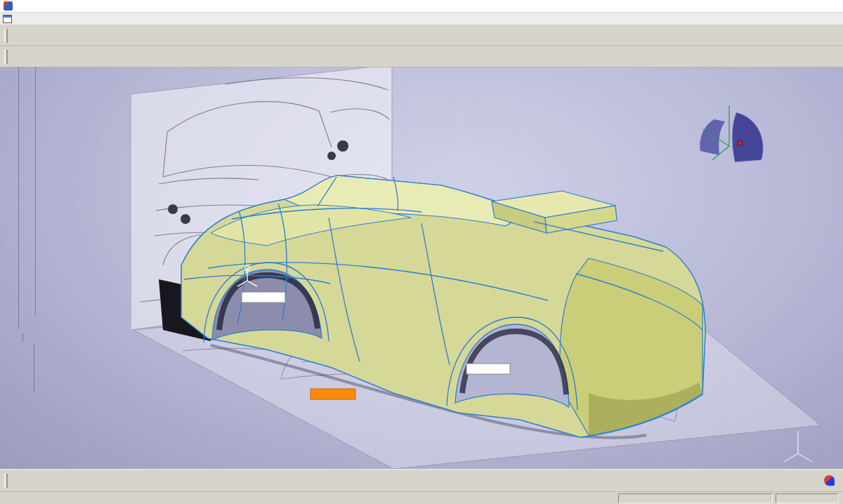  I want to click on catia-app-icon, so click(8, 6).